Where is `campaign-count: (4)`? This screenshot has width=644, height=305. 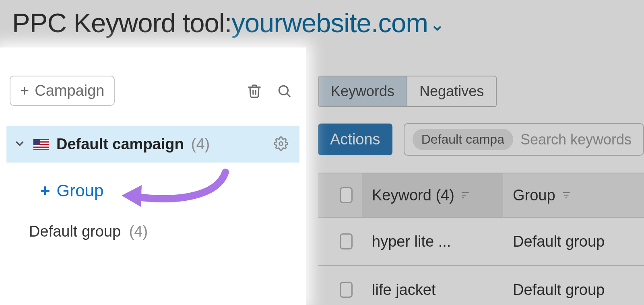 campaign-count: (4) is located at coordinates (200, 144).